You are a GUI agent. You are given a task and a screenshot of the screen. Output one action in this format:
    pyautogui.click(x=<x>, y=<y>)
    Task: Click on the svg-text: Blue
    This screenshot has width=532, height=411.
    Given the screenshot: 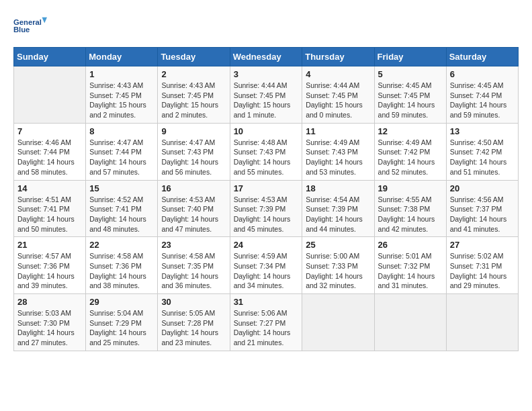 What is the action you would take?
    pyautogui.click(x=21, y=30)
    